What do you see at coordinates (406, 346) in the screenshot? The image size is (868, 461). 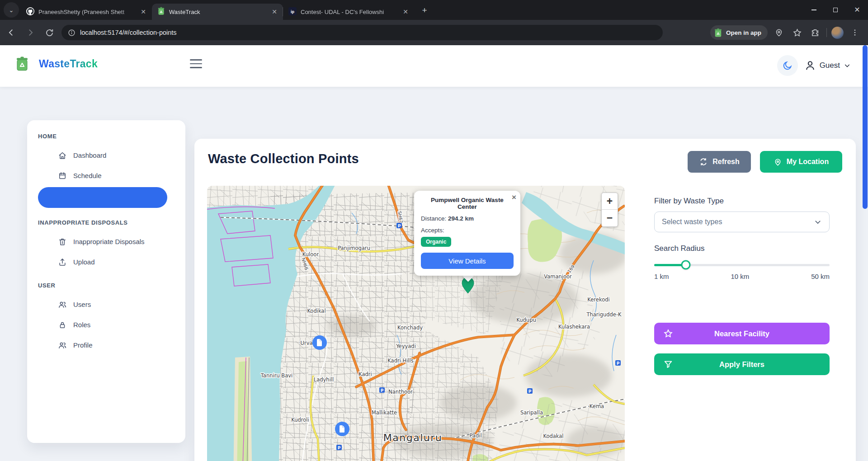 I see `map-label: Yeyyadi` at bounding box center [406, 346].